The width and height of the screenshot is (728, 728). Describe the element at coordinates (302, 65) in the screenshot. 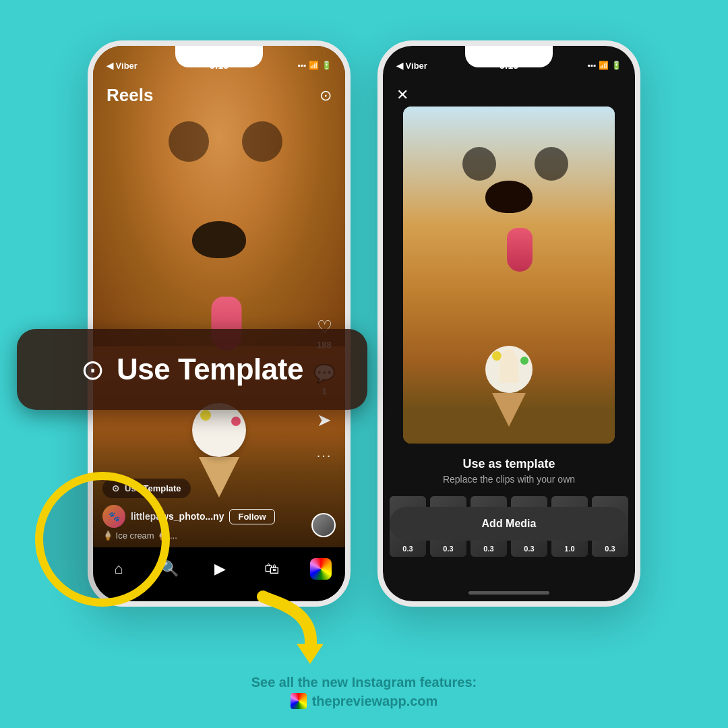

I see `signal-icon-1: ▪▪▪` at that location.